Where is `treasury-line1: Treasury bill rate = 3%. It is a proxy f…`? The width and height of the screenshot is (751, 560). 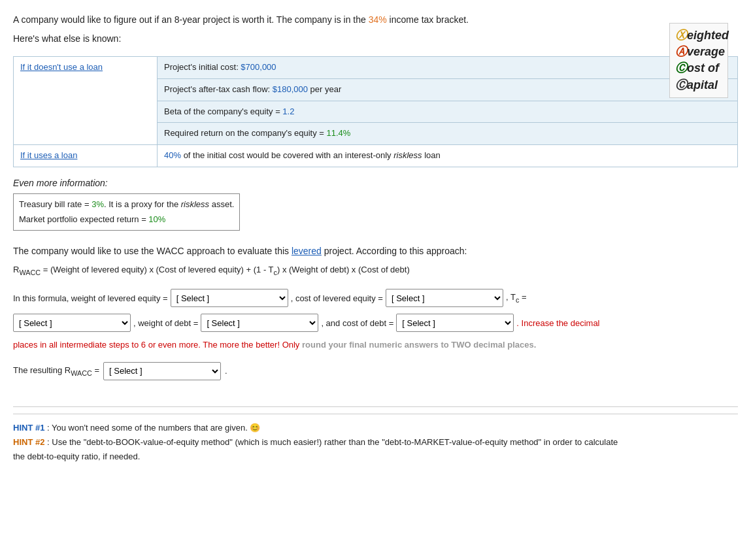 treasury-line1: Treasury bill rate = 3%. It is a proxy f… is located at coordinates (127, 204).